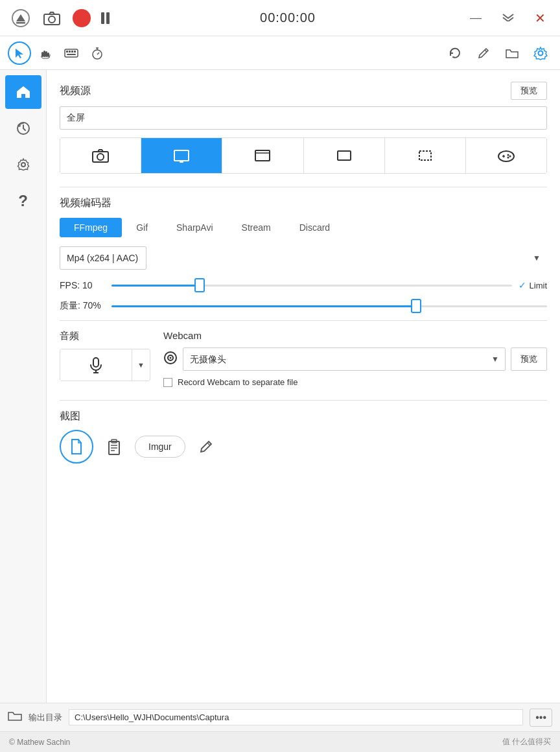 Image resolution: width=560 pixels, height=752 pixels. Describe the element at coordinates (263, 156) in the screenshot. I see `source-window-button` at that location.